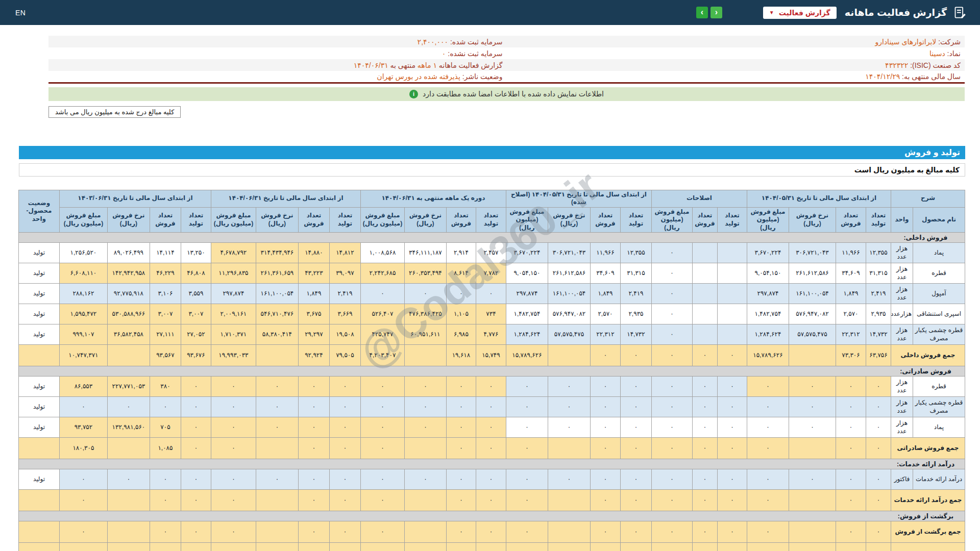  I want to click on column-header: تعداد تولید, so click(345, 220).